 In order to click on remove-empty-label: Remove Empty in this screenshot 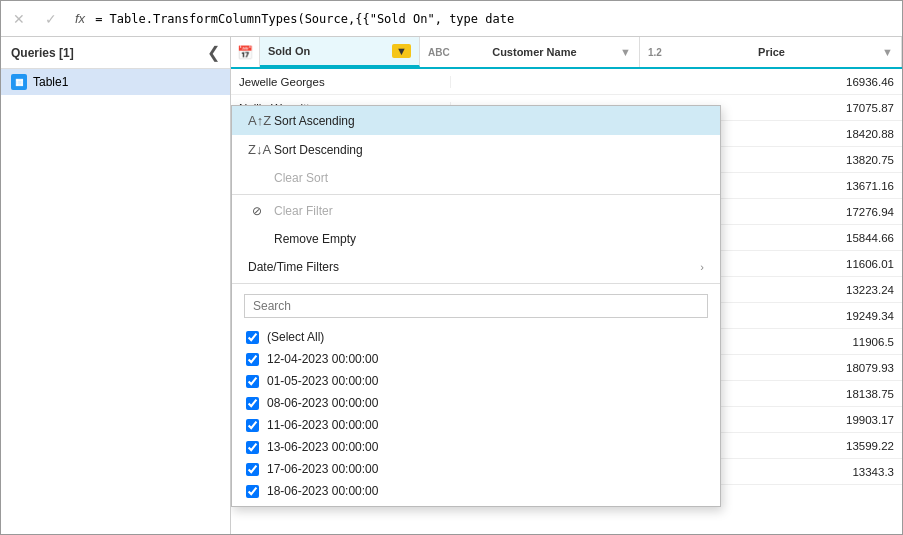, I will do `click(315, 239)`.